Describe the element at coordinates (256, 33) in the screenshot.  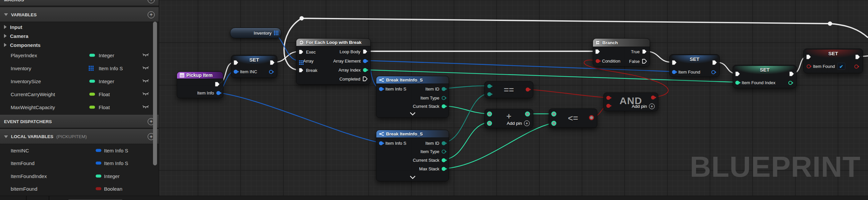
I see `node-get-inventory: Inventory` at that location.